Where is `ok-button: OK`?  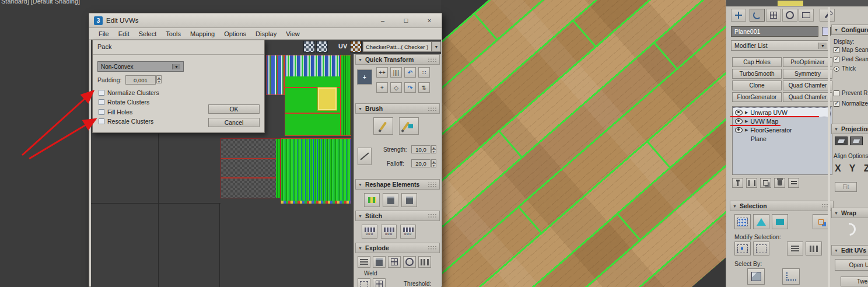 ok-button: OK is located at coordinates (234, 109).